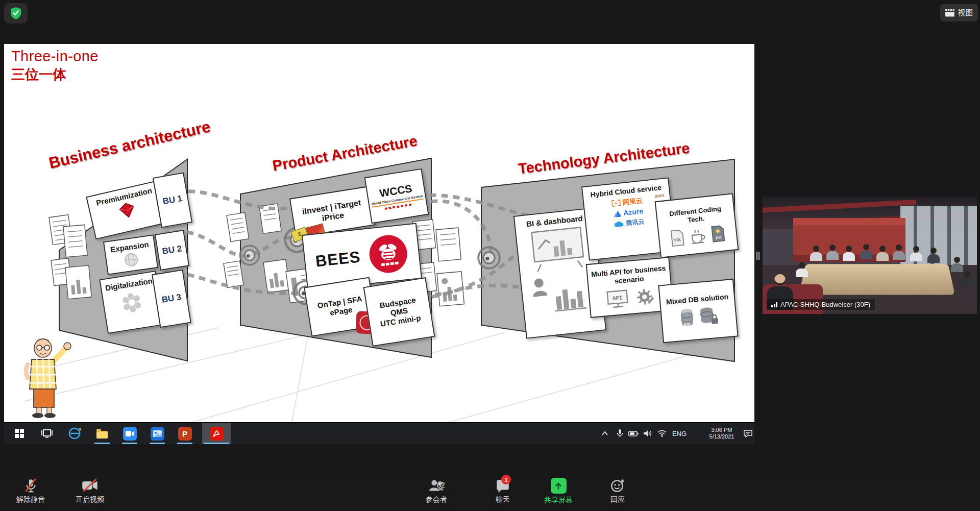 The width and height of the screenshot is (980, 511). What do you see at coordinates (185, 434) in the screenshot?
I see `powerpoint-glyph: P` at bounding box center [185, 434].